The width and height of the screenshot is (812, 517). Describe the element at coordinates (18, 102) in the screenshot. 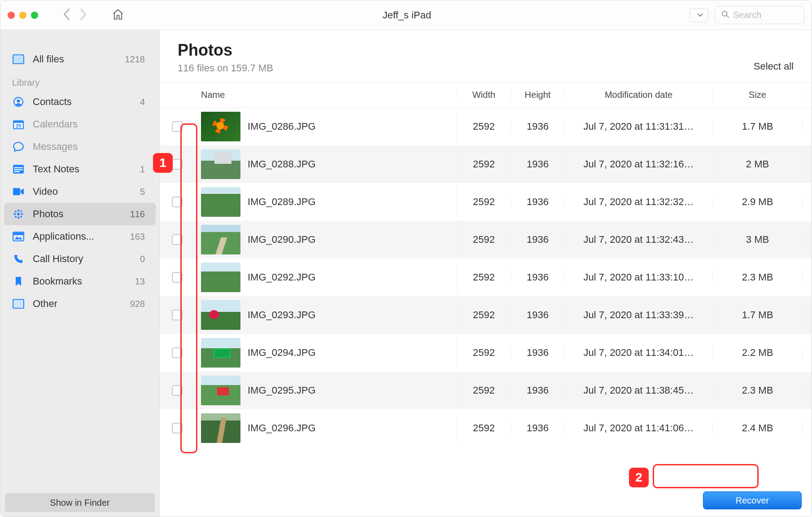

I see `contacts-icon` at that location.